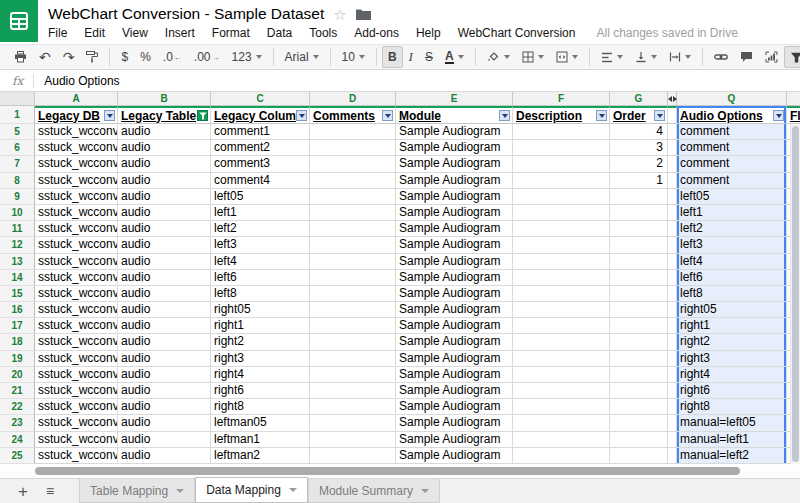  Describe the element at coordinates (260, 132) in the screenshot. I see `cell-C5: comment1` at that location.